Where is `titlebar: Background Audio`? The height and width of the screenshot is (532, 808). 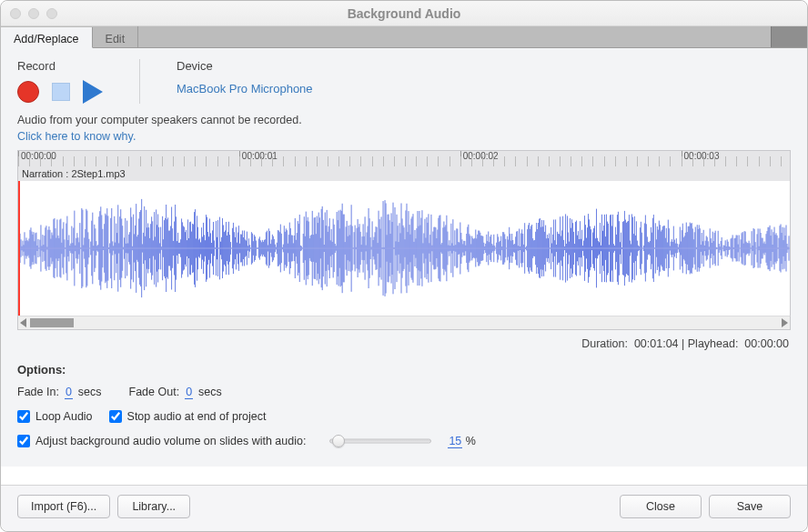 titlebar: Background Audio is located at coordinates (404, 14).